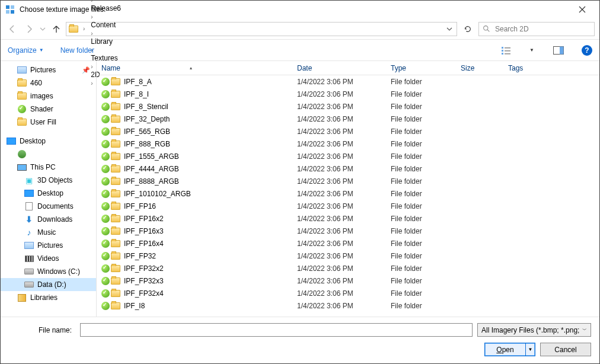 This screenshot has width=600, height=364. Describe the element at coordinates (348, 82) in the screenshot. I see `file-row: IPF_8_A1/4/2022 3:06 PMFile folder` at that location.